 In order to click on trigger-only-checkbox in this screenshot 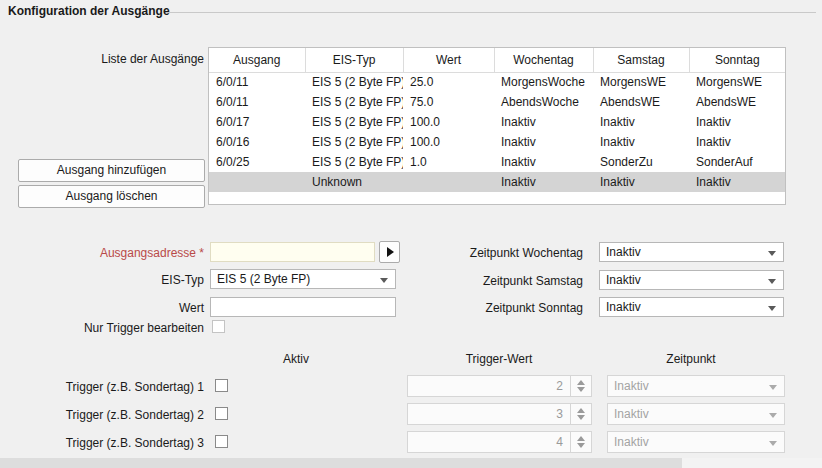, I will do `click(218, 326)`.